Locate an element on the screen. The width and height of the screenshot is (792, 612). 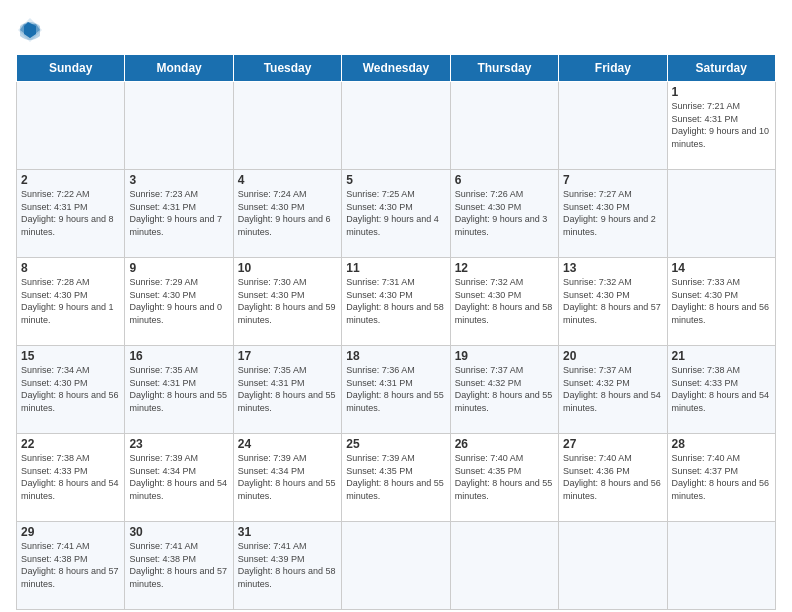
day-cell-20: 20Sunrise: 7:37 AMSunset: 4:32 PMDayligh… is located at coordinates (613, 390).